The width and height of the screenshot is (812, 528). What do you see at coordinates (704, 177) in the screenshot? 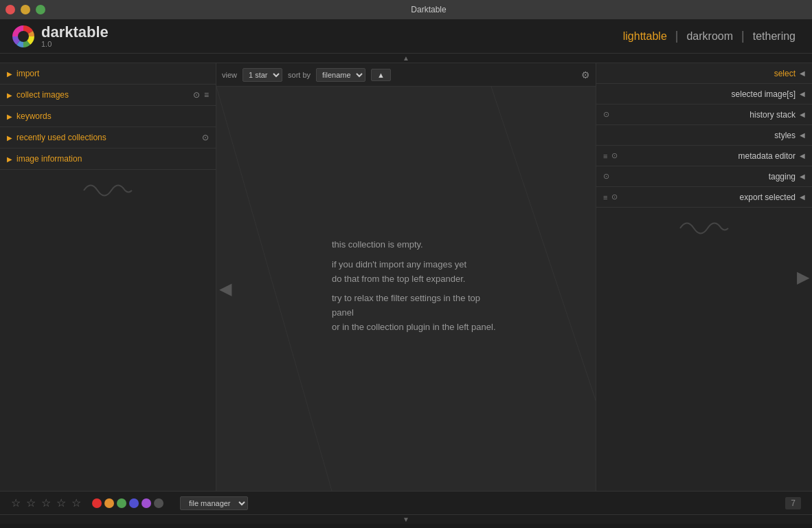
I see `tagging-panel: ⊙ tagging ◀` at bounding box center [704, 177].